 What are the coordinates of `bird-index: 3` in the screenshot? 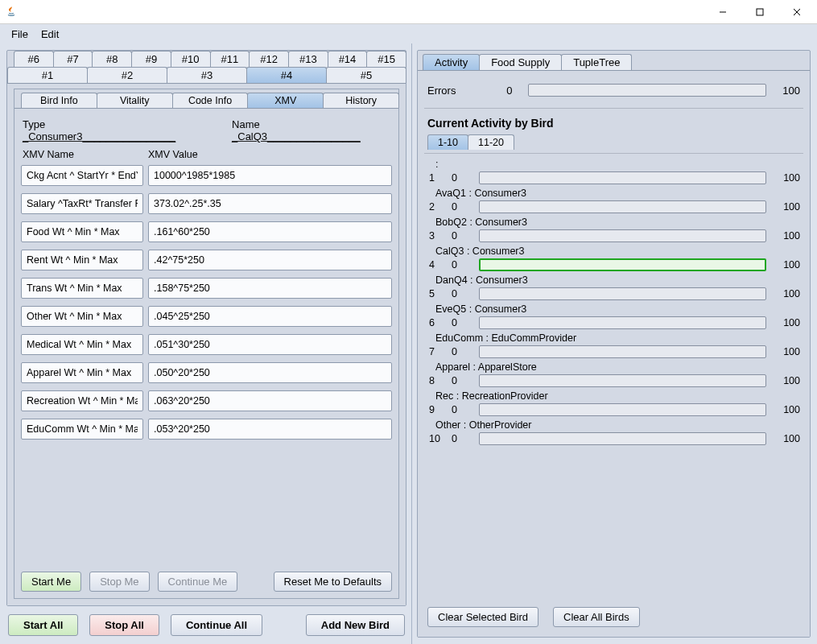 It's located at (434, 236).